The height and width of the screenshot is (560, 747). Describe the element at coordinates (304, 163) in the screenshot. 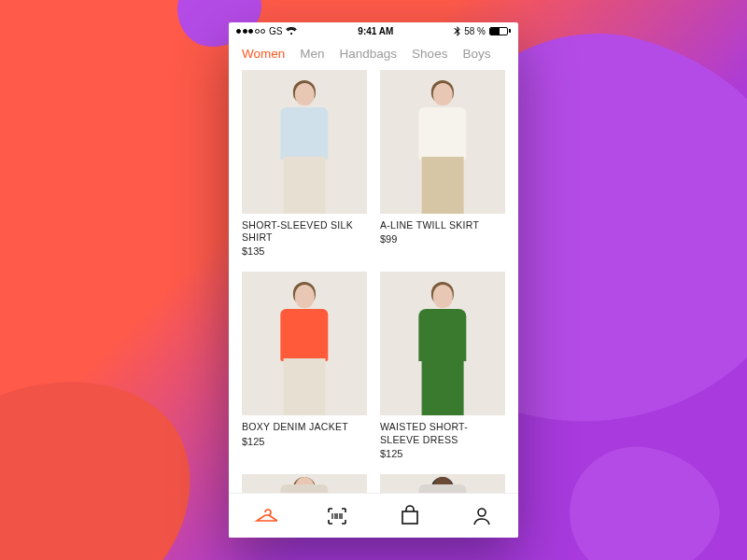

I see `product-card: SHORT-SLEEVED SILK SHIRT $135` at that location.